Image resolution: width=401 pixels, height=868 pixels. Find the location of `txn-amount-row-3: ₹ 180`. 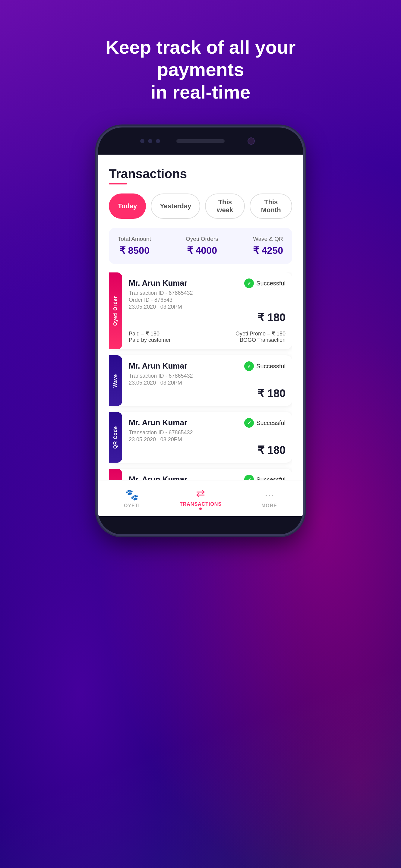

txn-amount-row-3: ₹ 180 is located at coordinates (207, 450).